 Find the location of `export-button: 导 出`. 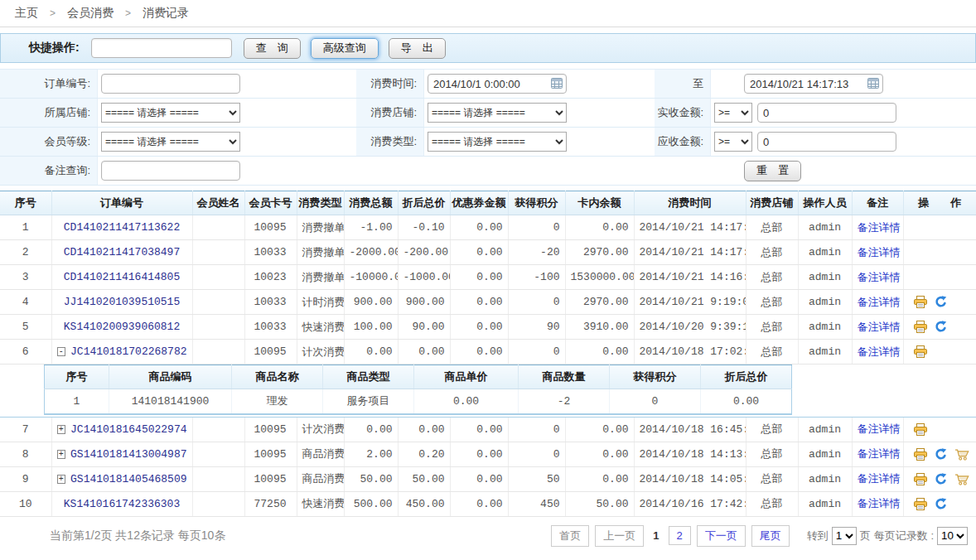

export-button: 导 出 is located at coordinates (418, 48).